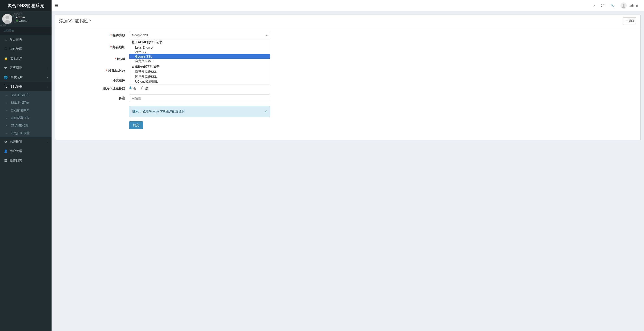 Image resolution: width=644 pixels, height=331 pixels. I want to click on account-type-label: 账户类型, so click(94, 35).